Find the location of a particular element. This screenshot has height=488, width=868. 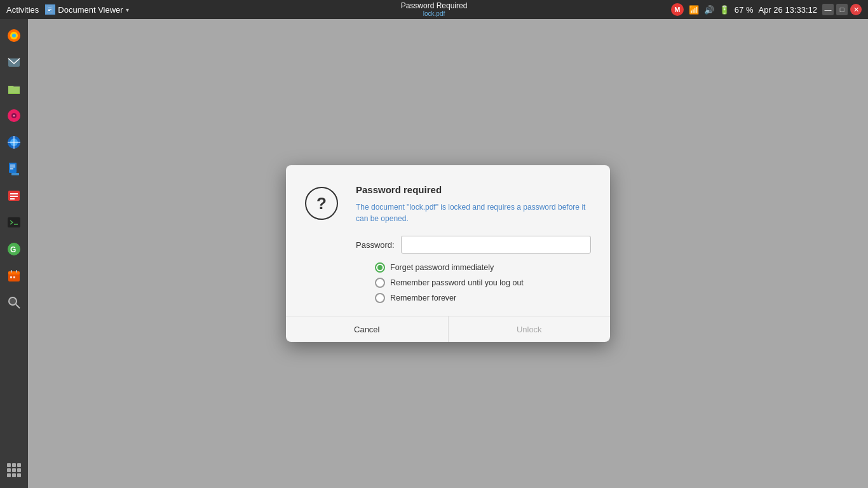

radio-circle-remember-logout is located at coordinates (380, 283).